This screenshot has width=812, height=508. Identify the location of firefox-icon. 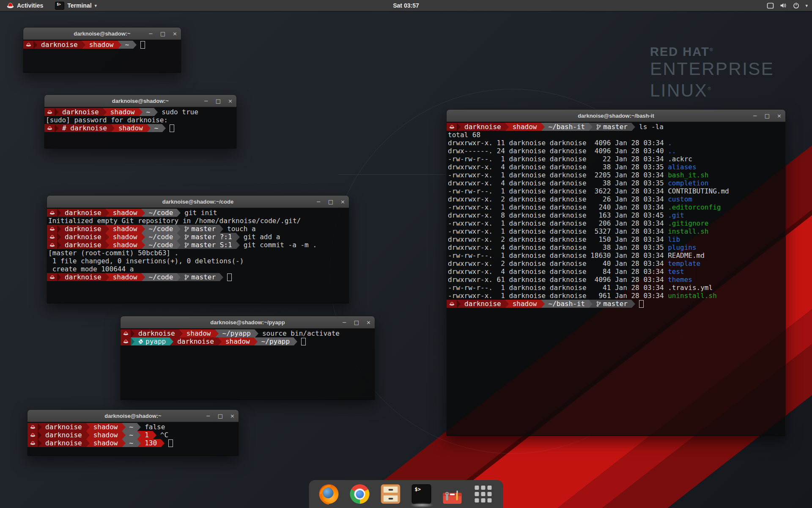
(329, 494).